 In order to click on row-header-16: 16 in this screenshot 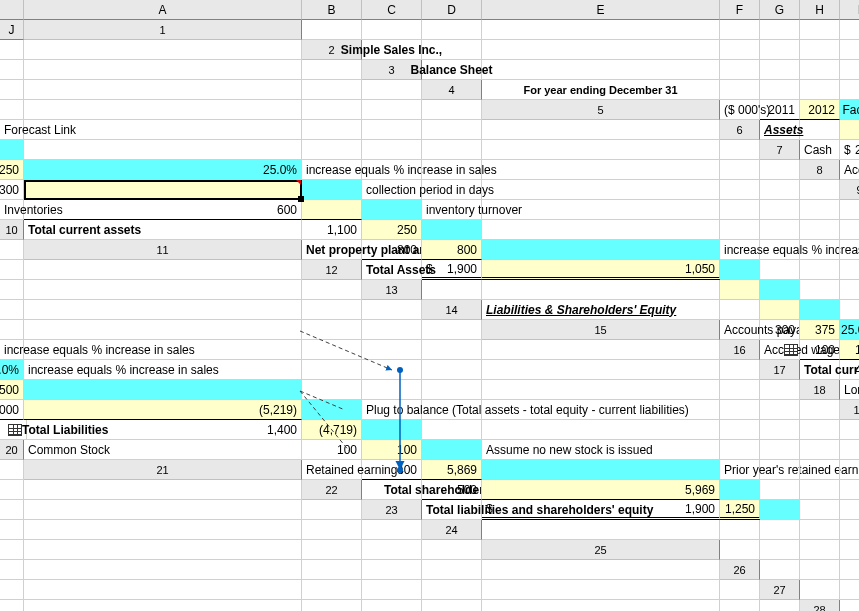, I will do `click(740, 350)`.